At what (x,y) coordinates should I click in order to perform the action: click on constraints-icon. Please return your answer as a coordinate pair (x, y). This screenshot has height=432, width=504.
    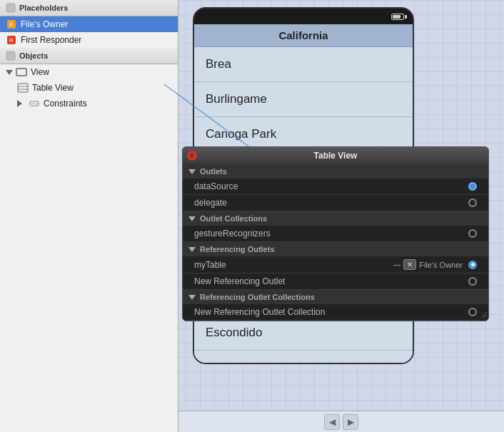
    Looking at the image, I should click on (34, 104).